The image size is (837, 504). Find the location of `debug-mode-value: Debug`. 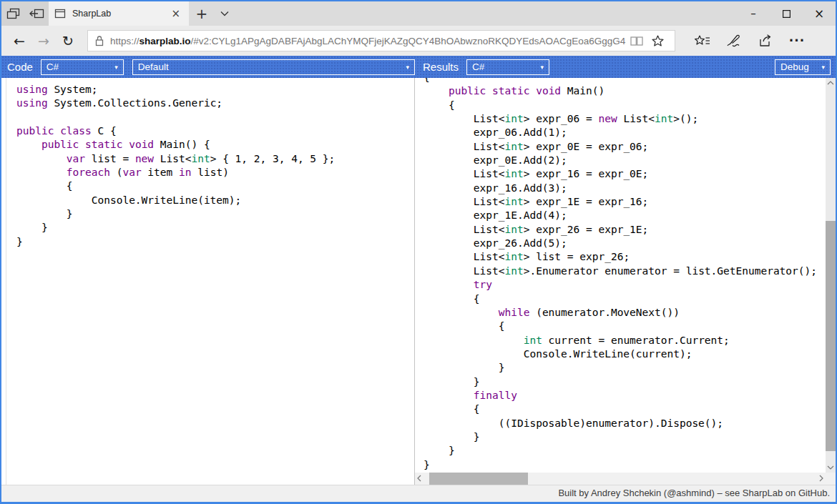

debug-mode-value: Debug is located at coordinates (795, 67).